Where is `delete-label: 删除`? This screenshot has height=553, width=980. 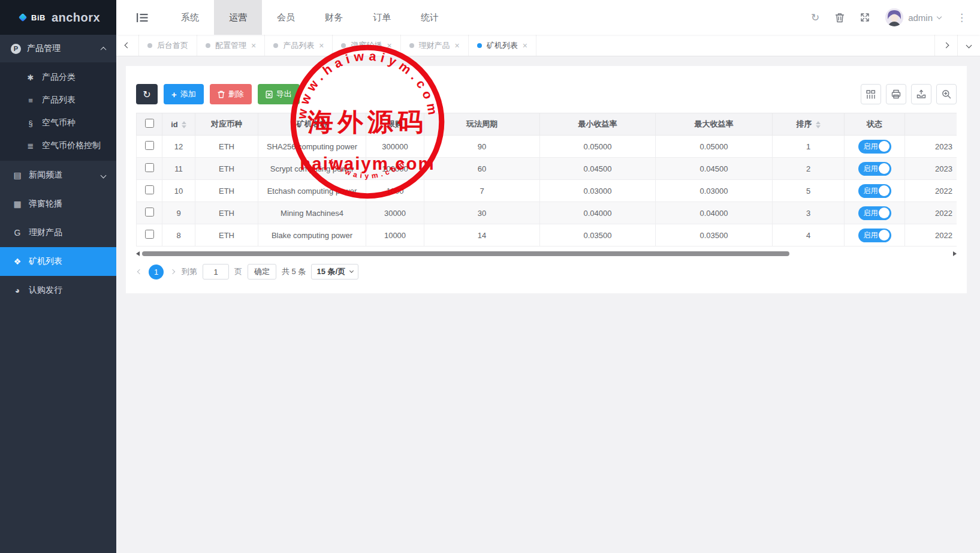
delete-label: 删除 is located at coordinates (236, 94).